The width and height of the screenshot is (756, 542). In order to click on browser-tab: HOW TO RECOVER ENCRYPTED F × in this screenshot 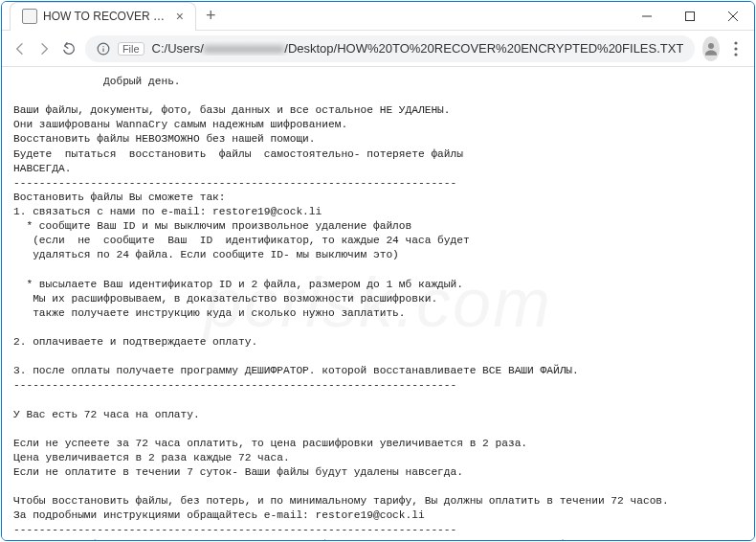, I will do `click(103, 16)`.